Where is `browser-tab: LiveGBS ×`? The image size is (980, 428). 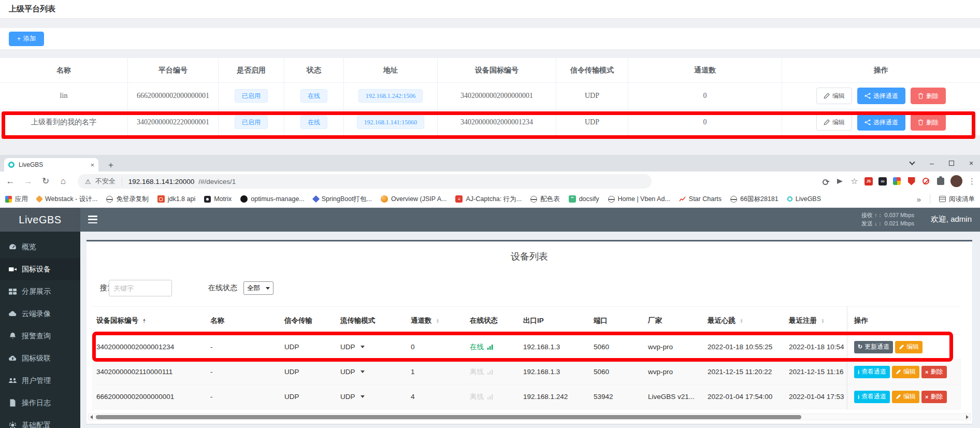
browser-tab: LiveGBS × is located at coordinates (51, 165).